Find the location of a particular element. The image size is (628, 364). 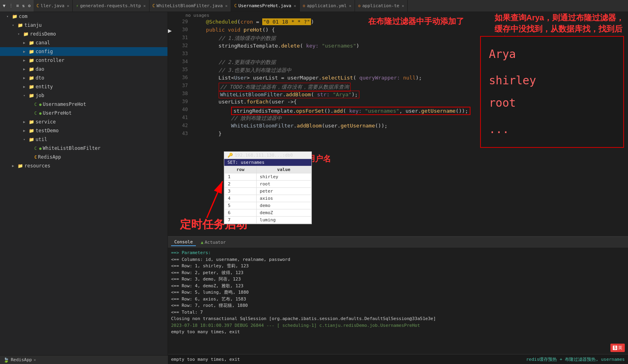

tree-testdemo: ▶ 📁 testDemo is located at coordinates (84, 131).